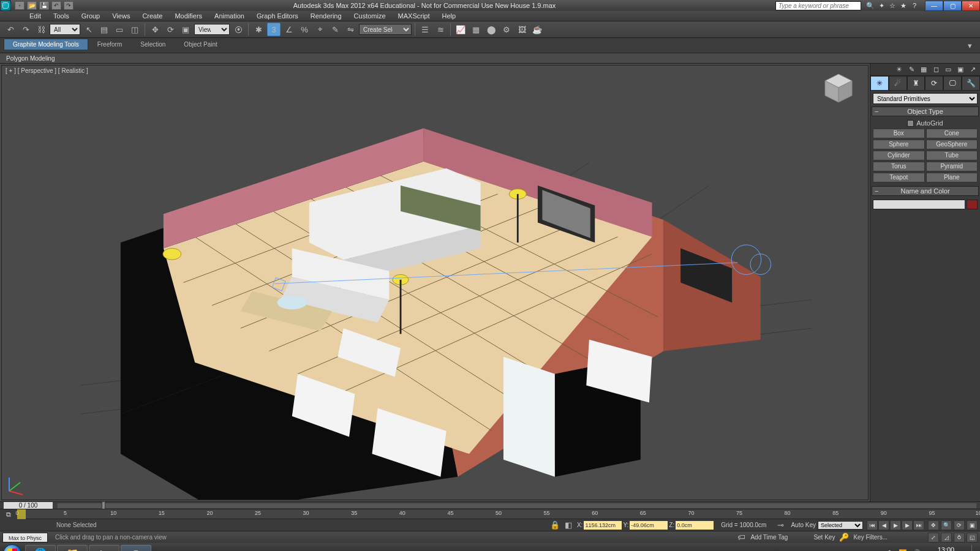 The image size is (980, 551). What do you see at coordinates (335, 29) in the screenshot?
I see `edit-selset-icon: ✎` at bounding box center [335, 29].